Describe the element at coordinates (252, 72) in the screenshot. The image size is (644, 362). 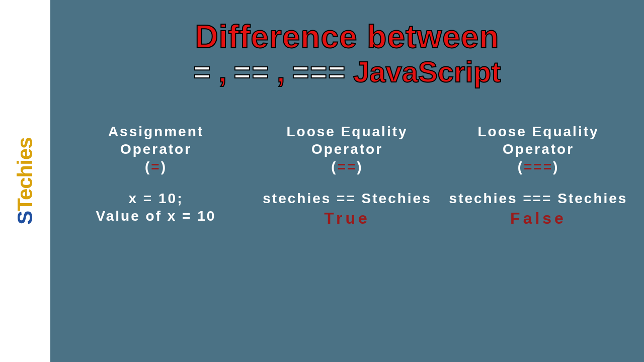
I see `title-op-2: ==` at that location.